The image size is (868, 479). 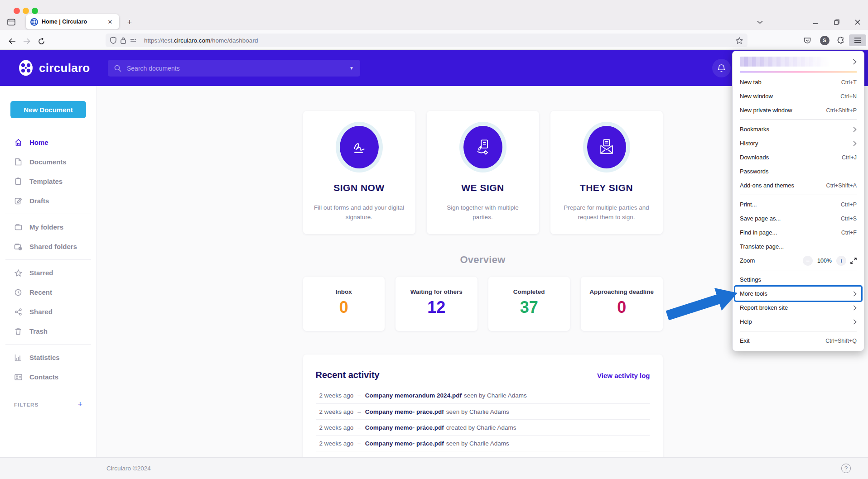 I want to click on menu-item-translate-page: Translate page..., so click(x=798, y=246).